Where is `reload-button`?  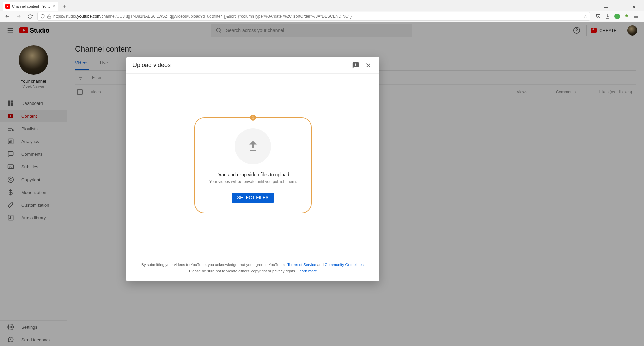
reload-button is located at coordinates (30, 17).